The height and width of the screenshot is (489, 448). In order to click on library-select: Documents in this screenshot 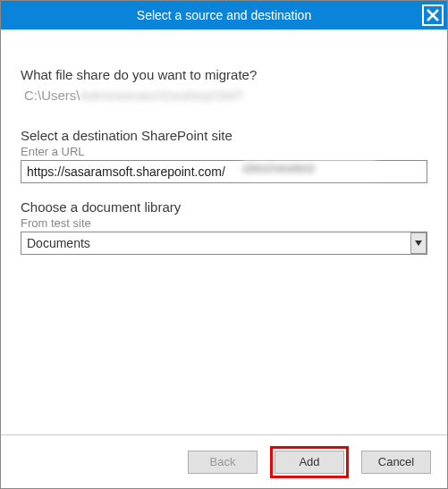, I will do `click(224, 243)`.